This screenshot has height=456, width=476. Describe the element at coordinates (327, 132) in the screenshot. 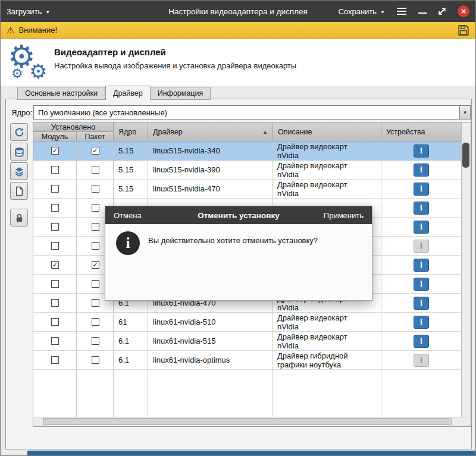

I see `col-header-description: Описание` at that location.